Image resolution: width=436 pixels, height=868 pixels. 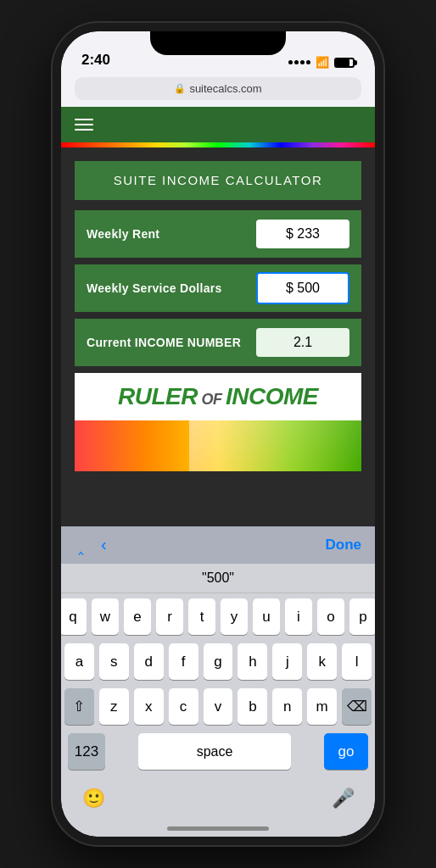 I want to click on key-z: z, so click(x=114, y=707).